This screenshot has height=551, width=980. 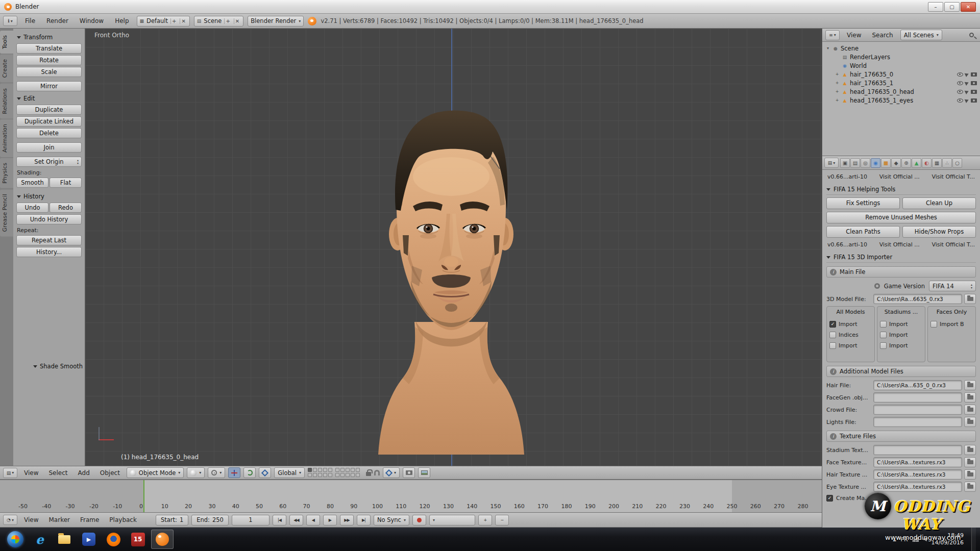 I want to click on minimize-button: –, so click(x=936, y=7).